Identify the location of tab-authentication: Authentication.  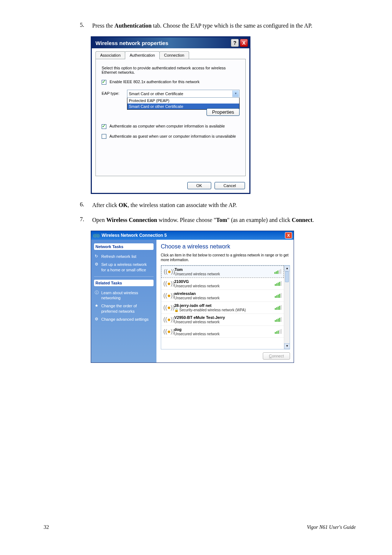
(142, 55).